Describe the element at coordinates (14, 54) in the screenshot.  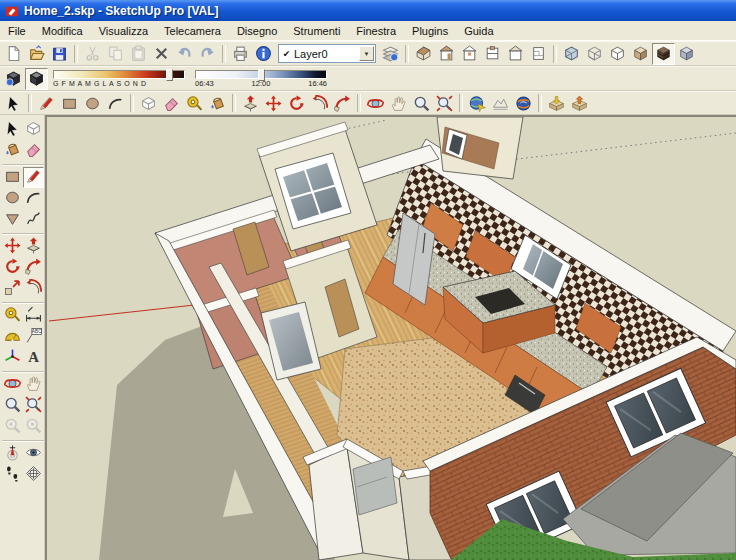
I see `new-button` at that location.